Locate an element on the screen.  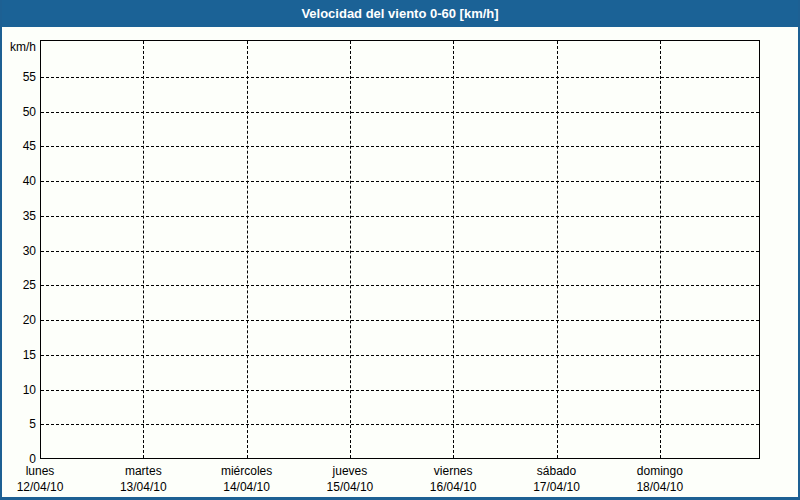
x-date-label-martes: 13/04/10 is located at coordinates (143, 487).